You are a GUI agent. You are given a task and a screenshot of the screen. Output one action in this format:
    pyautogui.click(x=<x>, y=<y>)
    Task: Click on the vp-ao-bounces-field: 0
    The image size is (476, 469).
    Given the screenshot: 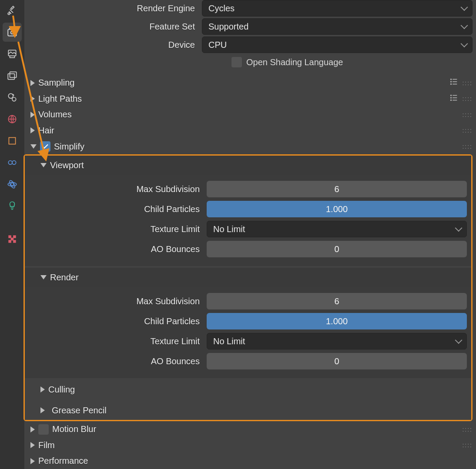 What is the action you would take?
    pyautogui.click(x=337, y=249)
    